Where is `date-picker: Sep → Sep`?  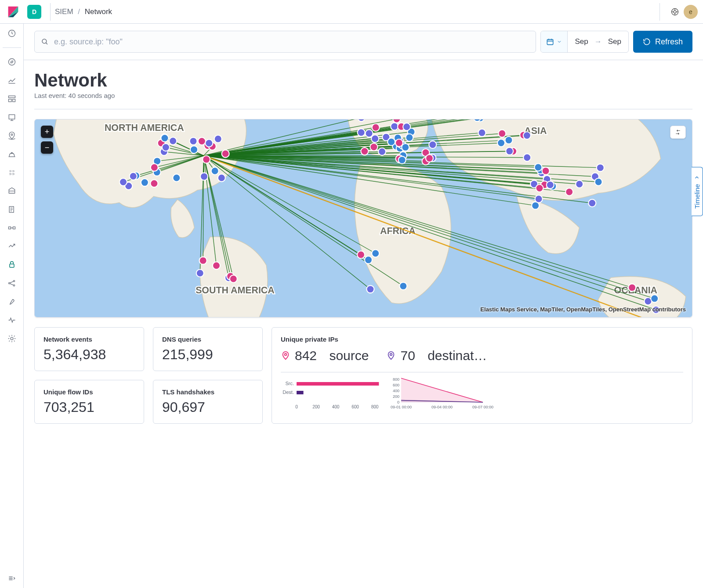
date-picker: Sep → Sep is located at coordinates (584, 42).